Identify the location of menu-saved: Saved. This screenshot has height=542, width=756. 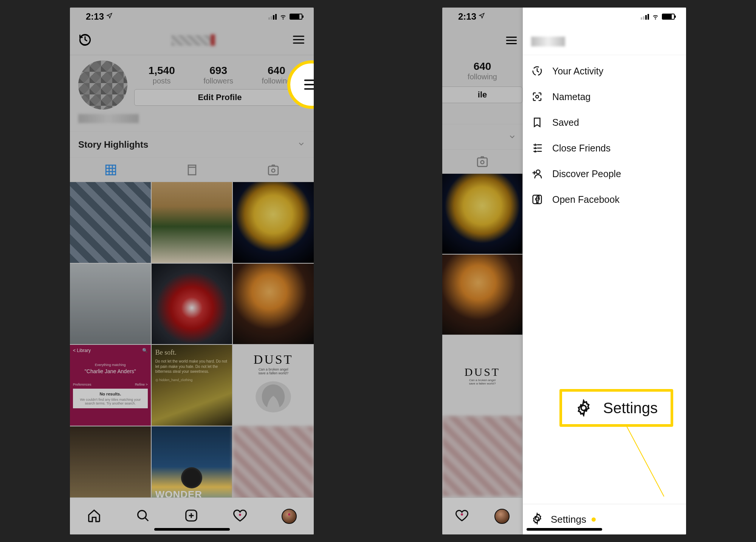
(604, 122).